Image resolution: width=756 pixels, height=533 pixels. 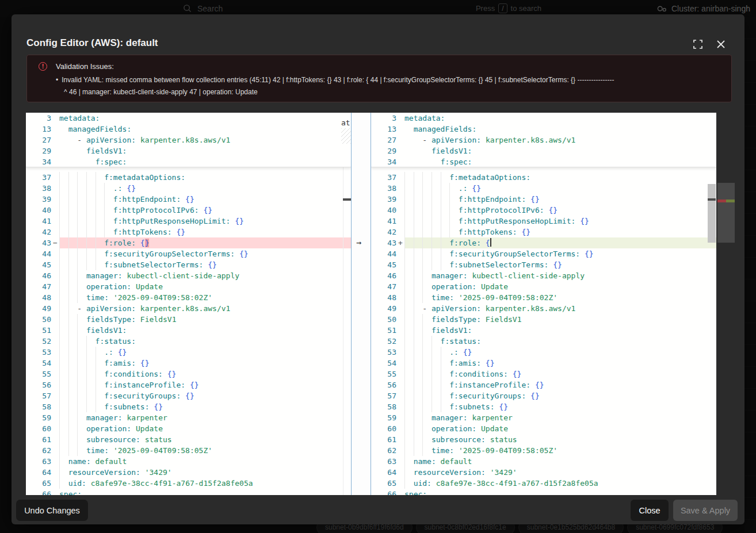 I want to click on code-line: 43+f:role: {, so click(x=544, y=243).